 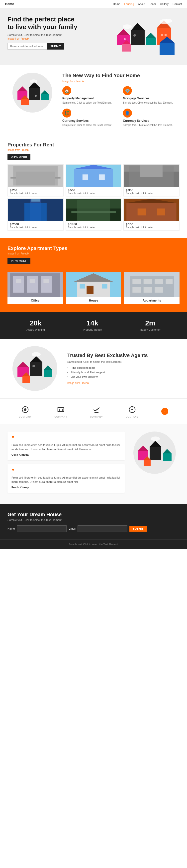 What do you see at coordinates (35, 369) in the screenshot?
I see `trusted-illustration` at bounding box center [35, 369].